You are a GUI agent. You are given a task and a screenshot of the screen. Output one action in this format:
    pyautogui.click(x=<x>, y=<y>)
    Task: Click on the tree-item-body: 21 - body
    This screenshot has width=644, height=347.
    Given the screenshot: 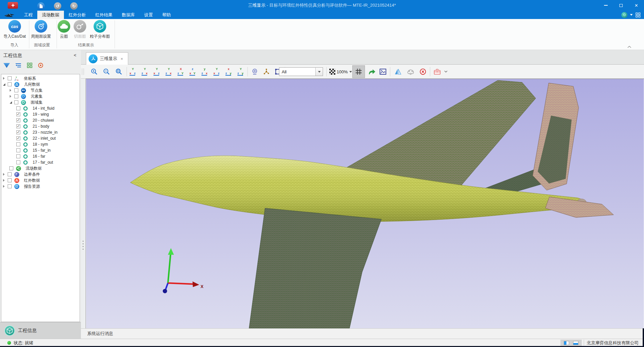 What is the action you would take?
    pyautogui.click(x=41, y=126)
    